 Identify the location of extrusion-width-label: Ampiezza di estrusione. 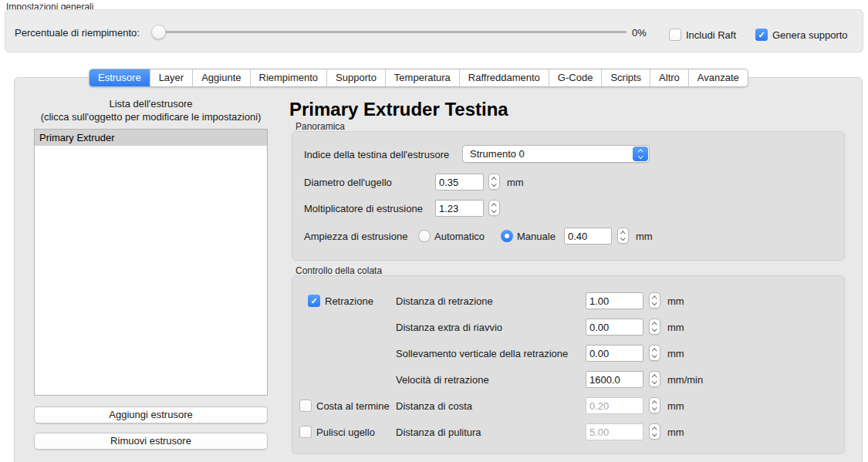
(356, 236).